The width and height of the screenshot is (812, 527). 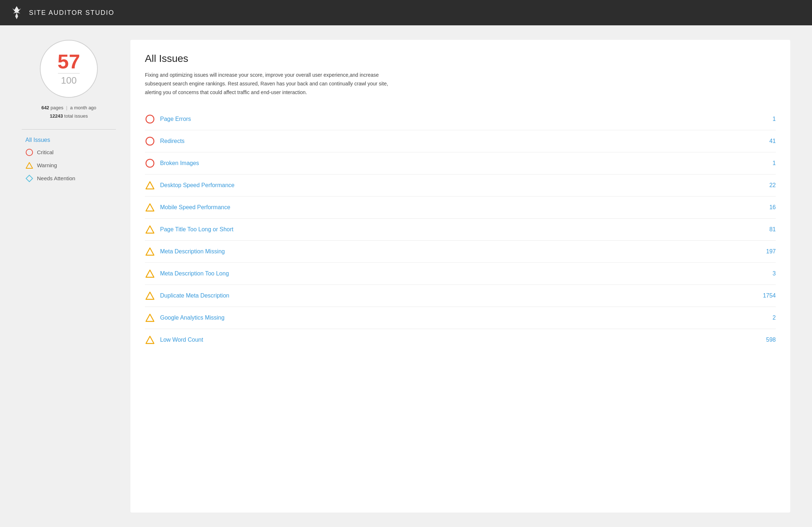 What do you see at coordinates (767, 141) in the screenshot?
I see `issue-count-redirects: 41` at bounding box center [767, 141].